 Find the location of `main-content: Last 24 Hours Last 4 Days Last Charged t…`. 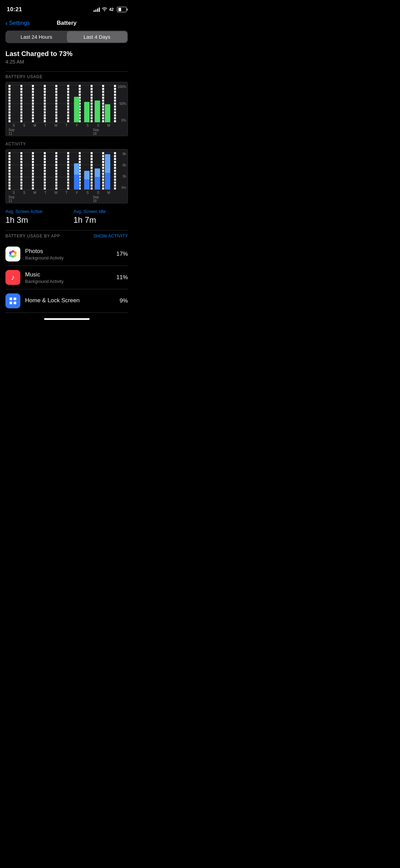

main-content: Last 24 Hours Last 4 Days Last Charged t… is located at coordinates (66, 172).